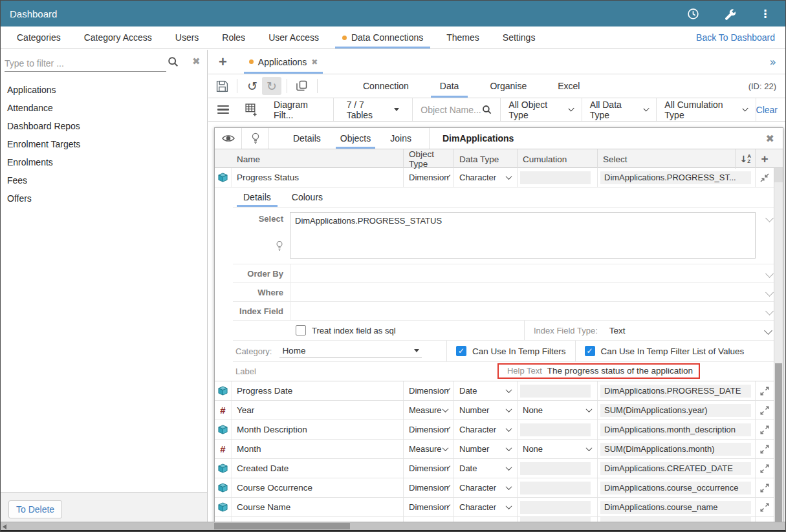  I want to click on select-field: DimApplications.PROGRESS_ST..., so click(677, 177).